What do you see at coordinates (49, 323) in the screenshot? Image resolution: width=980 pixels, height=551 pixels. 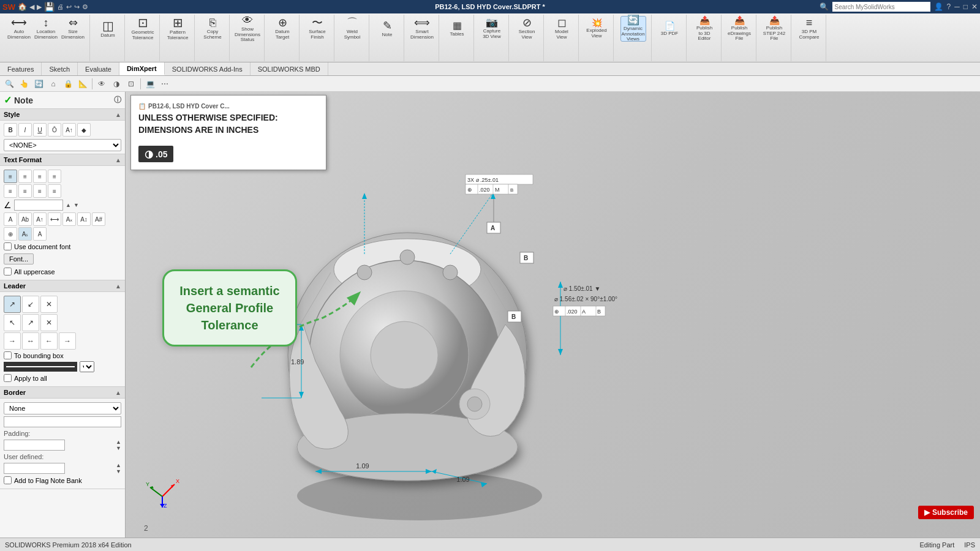 I see `ldr-btn-6: ✕` at bounding box center [49, 323].